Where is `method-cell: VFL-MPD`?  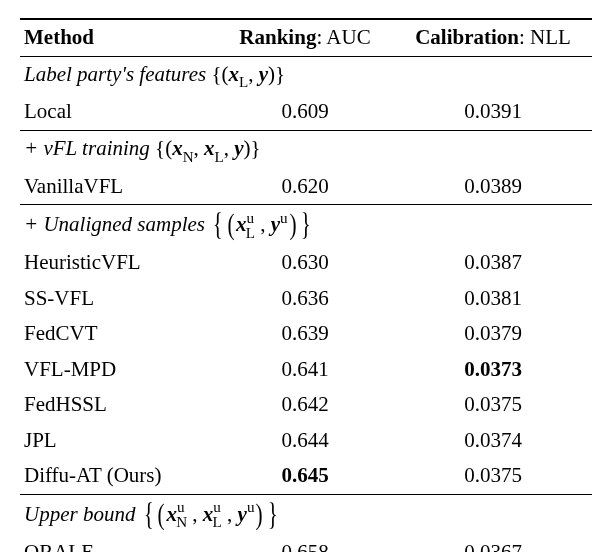 method-cell: VFL-MPD is located at coordinates (118, 370).